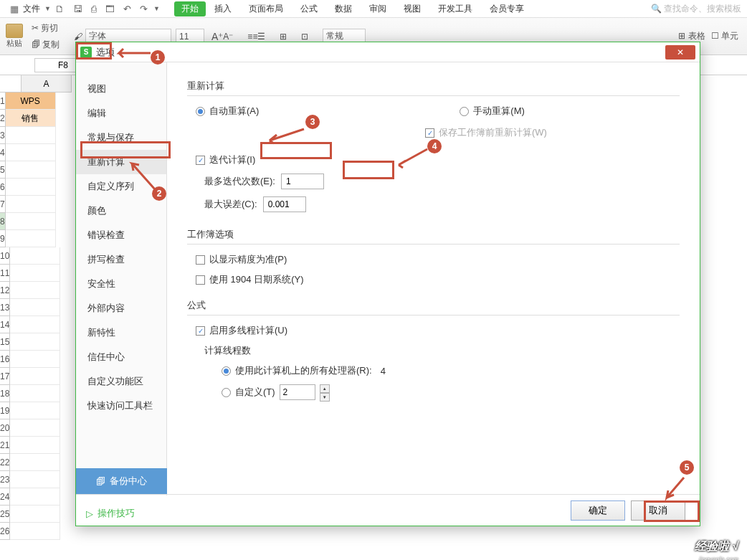 The width and height of the screenshot is (747, 560). I want to click on row-header: 21, so click(5, 445).